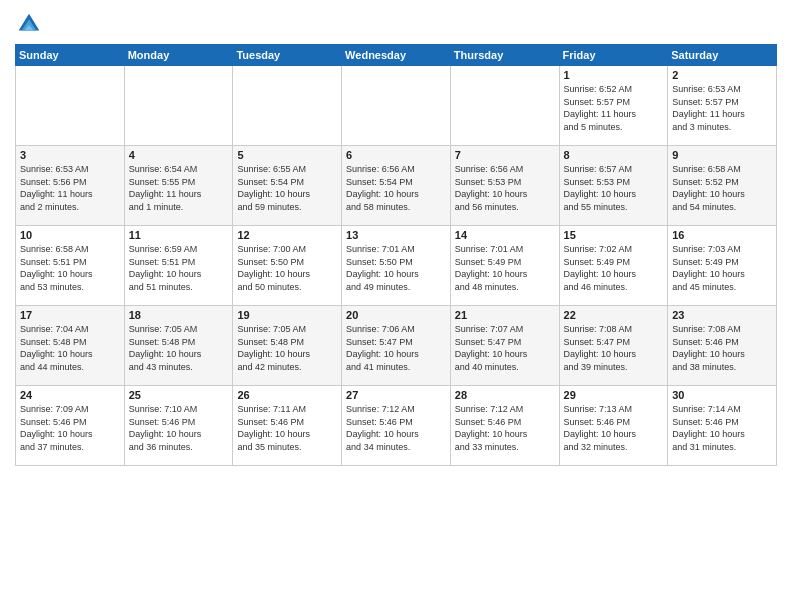 This screenshot has height=612, width=792. What do you see at coordinates (287, 395) in the screenshot?
I see `day-number: 26` at bounding box center [287, 395].